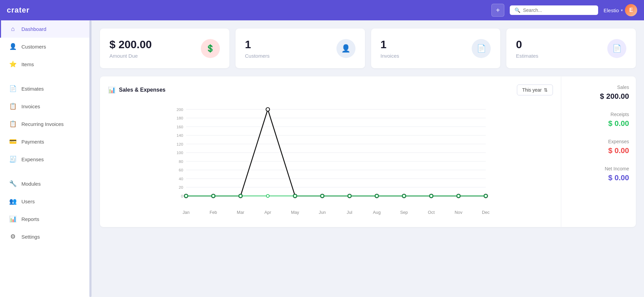 This screenshot has height=297, width=644. What do you see at coordinates (346, 49) in the screenshot?
I see `card-icon: 👤` at bounding box center [346, 49].